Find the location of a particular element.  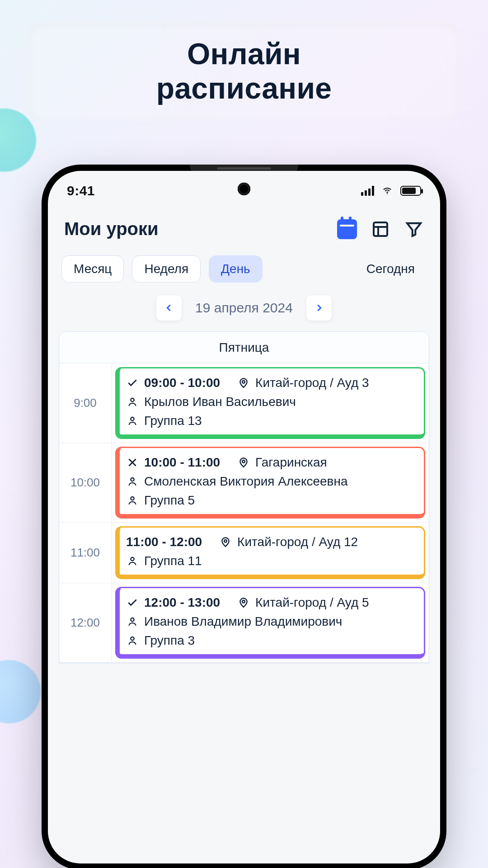

tab-week: Неделя is located at coordinates (166, 269).